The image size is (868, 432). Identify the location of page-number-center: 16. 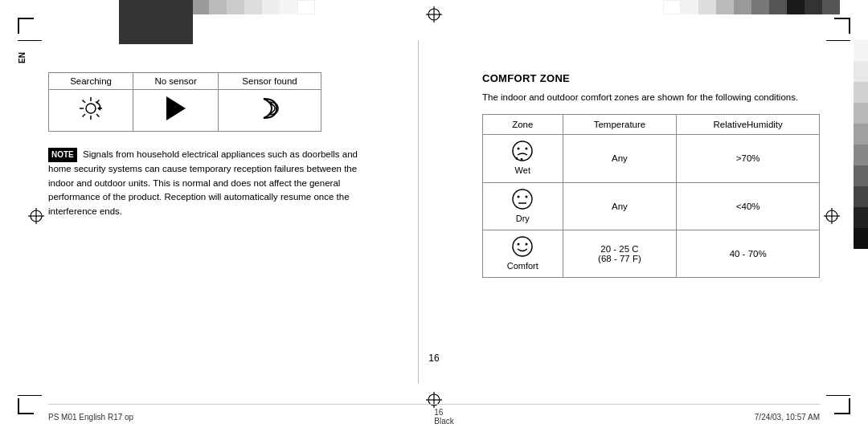
(434, 358).